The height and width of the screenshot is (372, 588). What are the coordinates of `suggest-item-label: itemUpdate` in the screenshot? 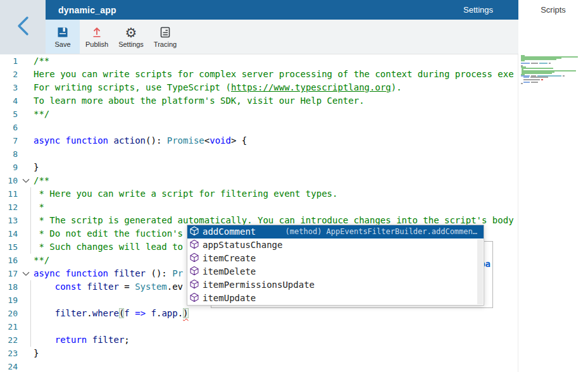 It's located at (229, 299).